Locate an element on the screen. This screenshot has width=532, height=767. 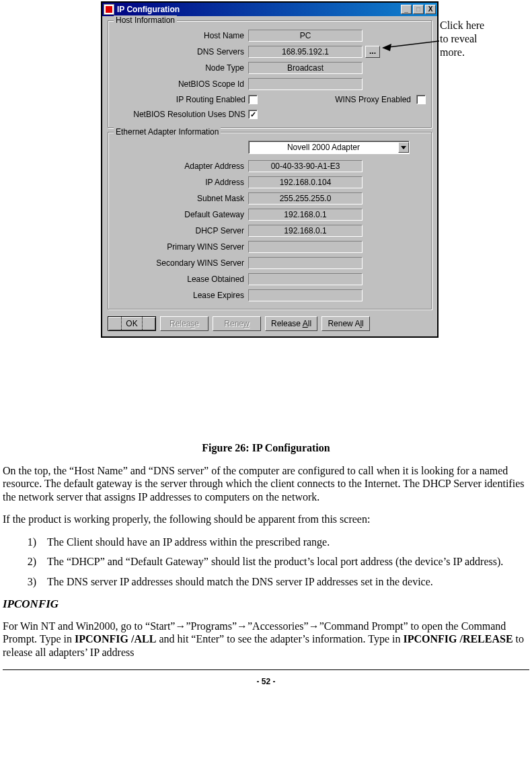
wins-proxy-checkbox is located at coordinates (421, 100).